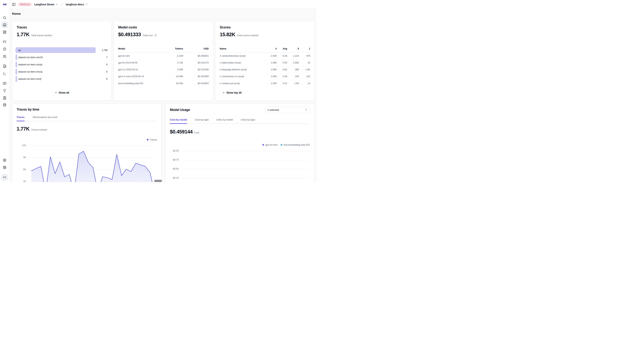  I want to click on table-row: # contains-pii (eval)1.92K0.011.9K14, so click(265, 84).